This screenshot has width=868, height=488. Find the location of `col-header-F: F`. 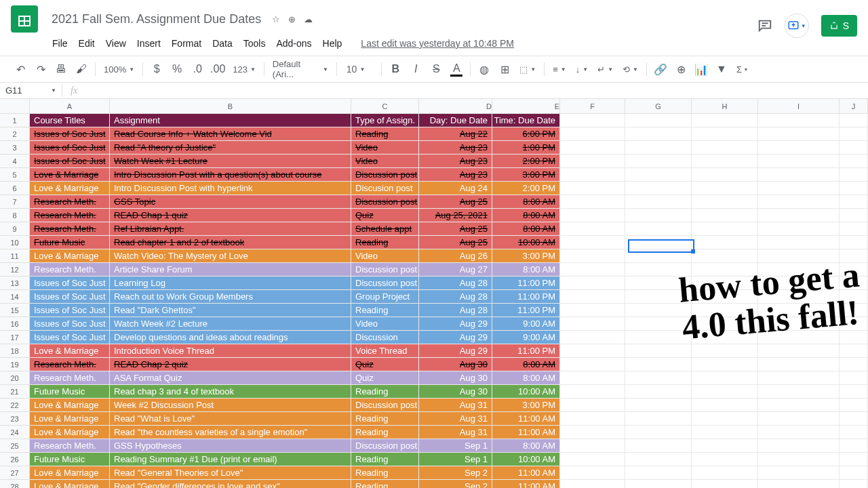

col-header-F: F is located at coordinates (593, 106).